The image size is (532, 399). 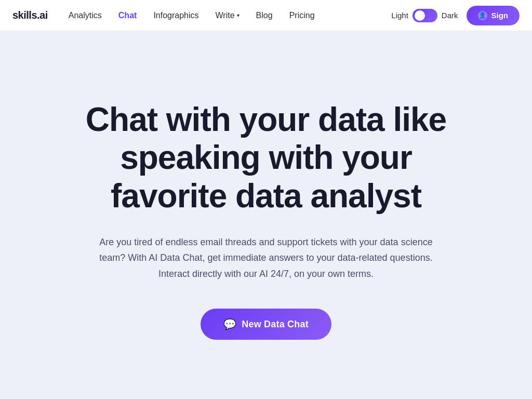 I want to click on nav-link-chat: Chat, so click(x=128, y=16).